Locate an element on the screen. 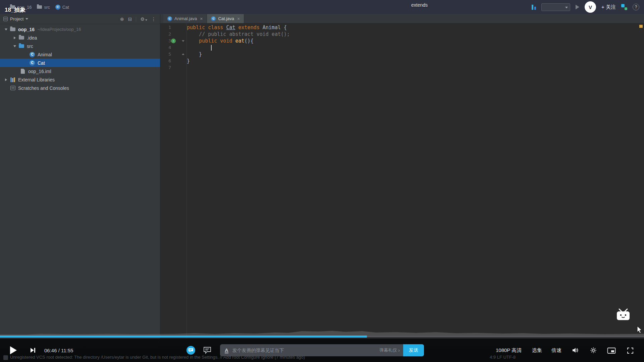 This screenshot has width=644, height=362. tv-mode-icon is located at coordinates (623, 316).